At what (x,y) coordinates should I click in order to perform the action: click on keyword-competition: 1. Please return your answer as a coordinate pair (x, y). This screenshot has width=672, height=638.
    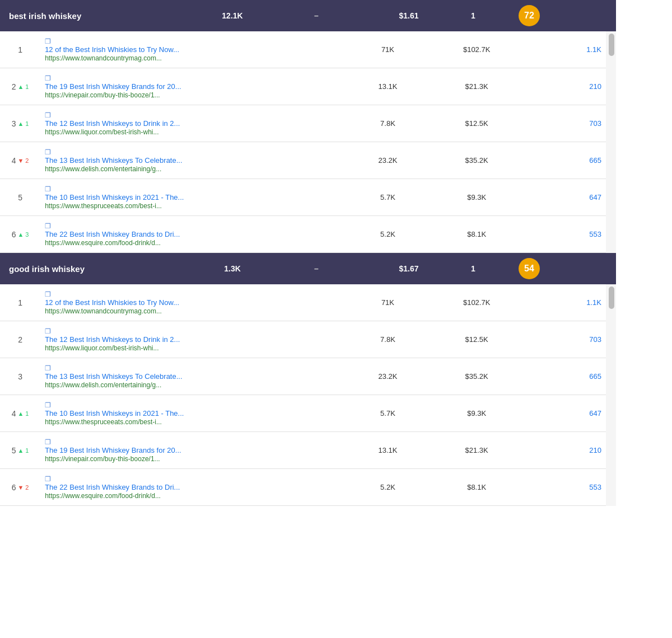
    Looking at the image, I should click on (473, 269).